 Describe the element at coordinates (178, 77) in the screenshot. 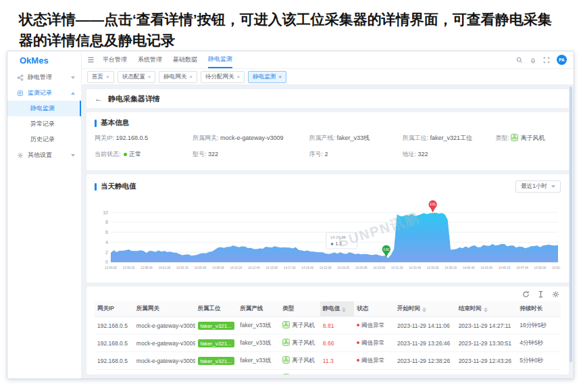

I see `tab-2: 静电网关×` at that location.